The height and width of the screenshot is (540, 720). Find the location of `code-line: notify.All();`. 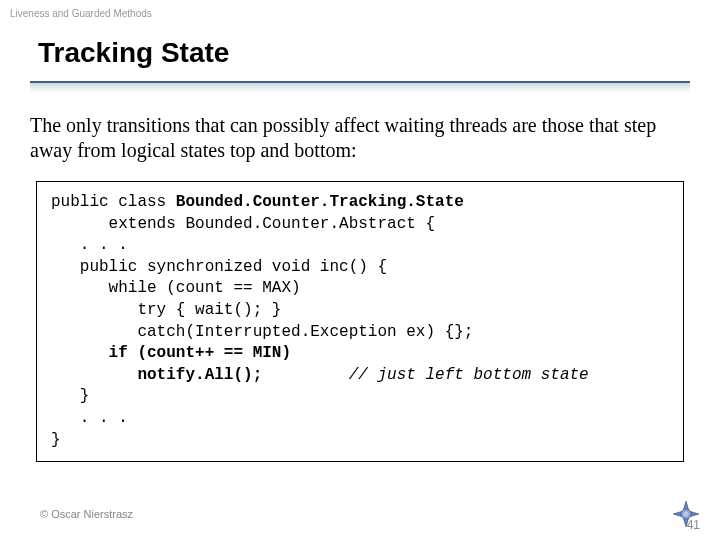

code-line: notify.All(); is located at coordinates (156, 375).